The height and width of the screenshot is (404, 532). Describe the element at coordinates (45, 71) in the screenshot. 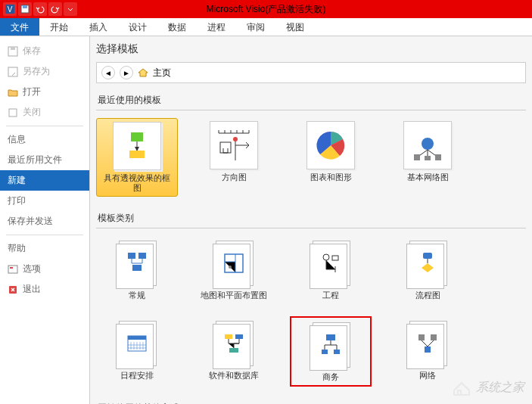

I see `sidebar-saveas: 另存为` at that location.